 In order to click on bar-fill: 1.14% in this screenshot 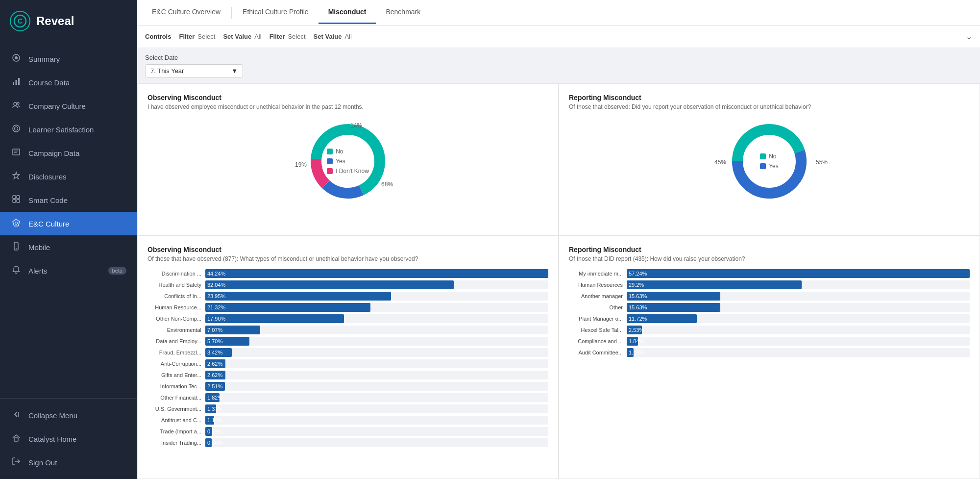, I will do `click(210, 420)`.